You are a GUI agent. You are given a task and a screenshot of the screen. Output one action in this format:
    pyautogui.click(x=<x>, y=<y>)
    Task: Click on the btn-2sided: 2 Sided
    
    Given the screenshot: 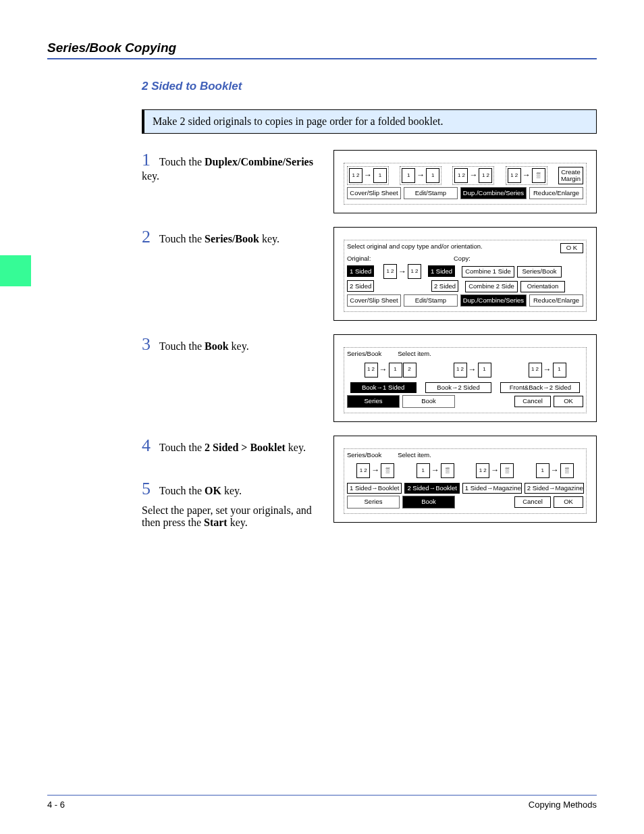 What is the action you would take?
    pyautogui.click(x=360, y=286)
    